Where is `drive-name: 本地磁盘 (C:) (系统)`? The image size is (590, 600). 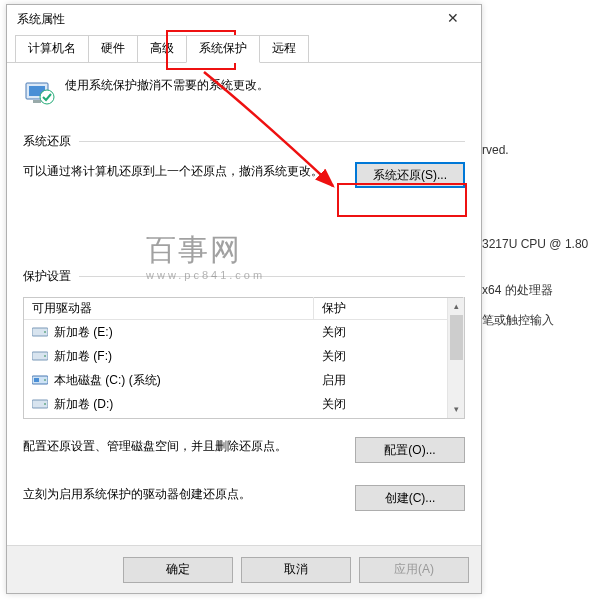 drive-name: 本地磁盘 (C:) (系统) is located at coordinates (108, 380).